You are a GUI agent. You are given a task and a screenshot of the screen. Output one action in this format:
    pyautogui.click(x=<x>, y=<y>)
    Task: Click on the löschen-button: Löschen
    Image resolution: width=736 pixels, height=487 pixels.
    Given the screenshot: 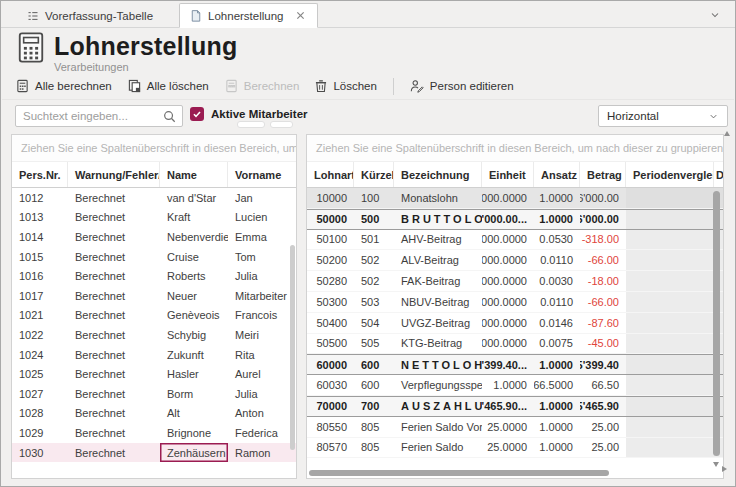 What is the action you would take?
    pyautogui.click(x=346, y=86)
    